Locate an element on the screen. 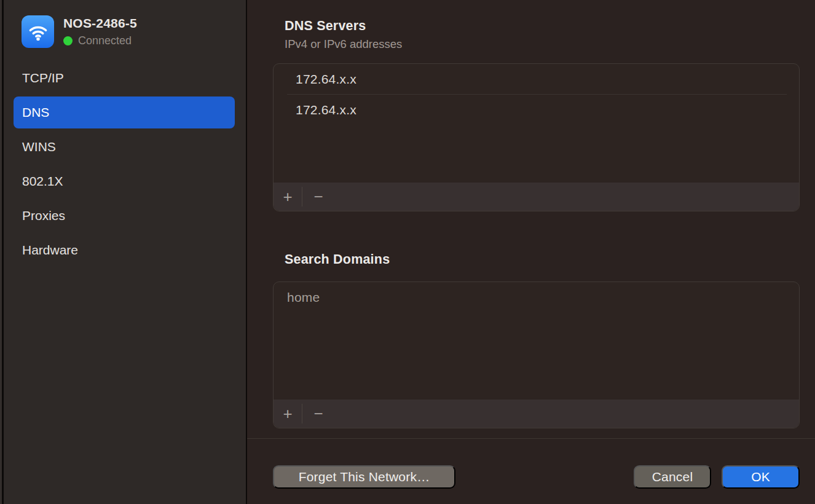 The height and width of the screenshot is (504, 815). sidebar-item-8021x: 802.1X is located at coordinates (124, 181).